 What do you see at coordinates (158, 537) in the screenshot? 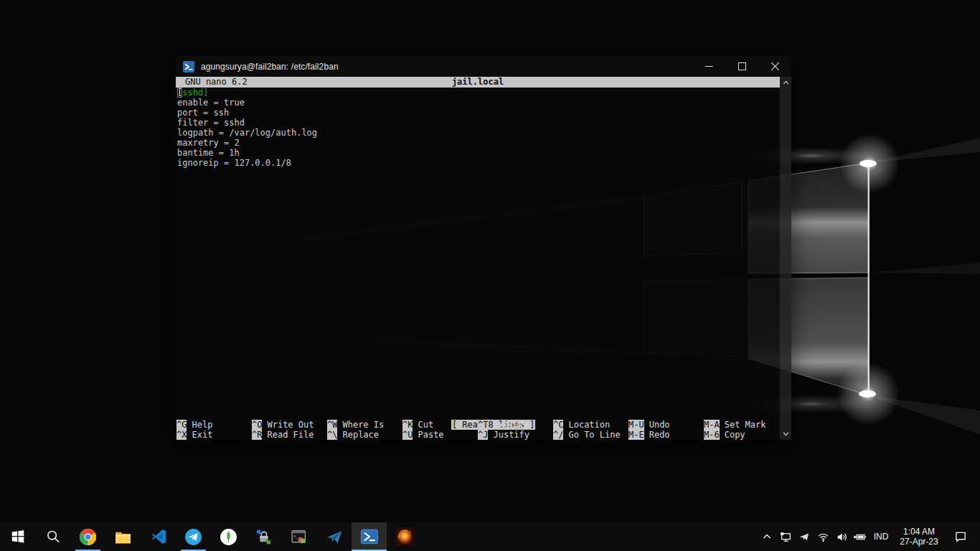
I see `taskbar-vscode-button` at bounding box center [158, 537].